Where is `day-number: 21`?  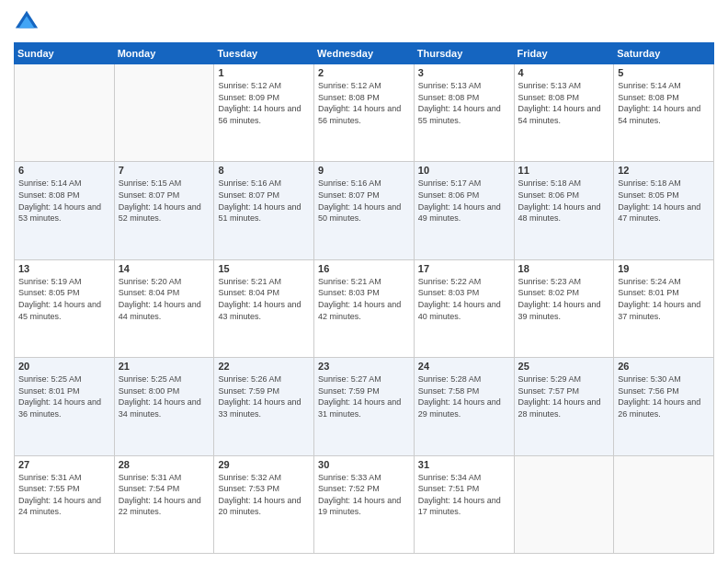 day-number: 21 is located at coordinates (165, 366).